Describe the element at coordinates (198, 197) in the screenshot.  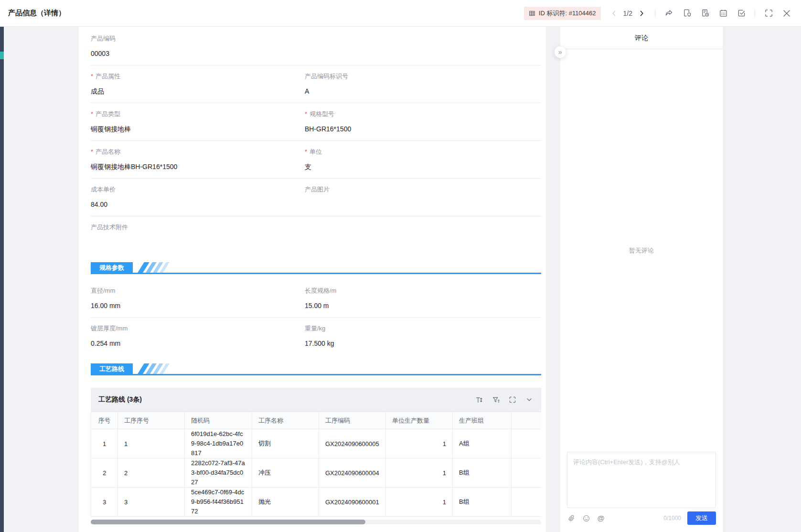
I see `field-cost-price: 成本单价 84.00` at that location.